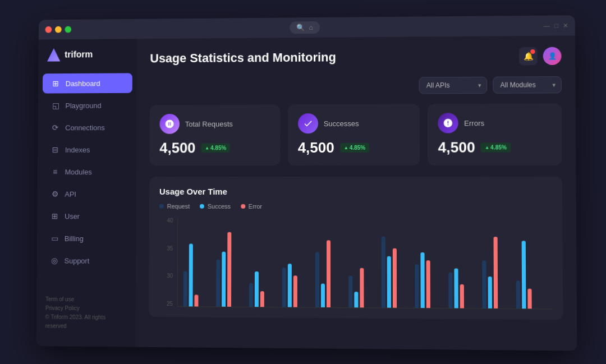  What do you see at coordinates (86, 216) in the screenshot?
I see `sidebar-item-user: ⊞ User` at bounding box center [86, 216].